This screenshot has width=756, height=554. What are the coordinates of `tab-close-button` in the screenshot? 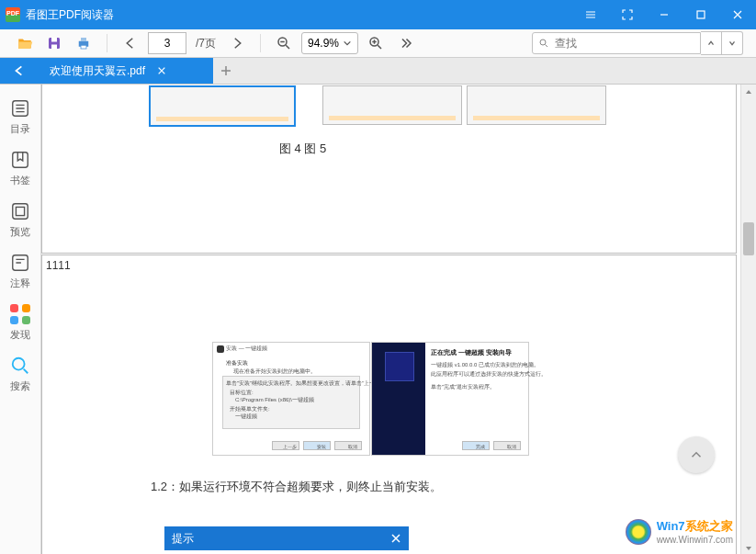 It's located at (162, 71).